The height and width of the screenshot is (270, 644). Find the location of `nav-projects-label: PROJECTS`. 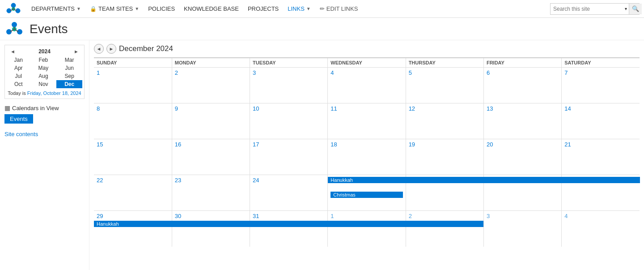

nav-projects-label: PROJECTS is located at coordinates (263, 9).